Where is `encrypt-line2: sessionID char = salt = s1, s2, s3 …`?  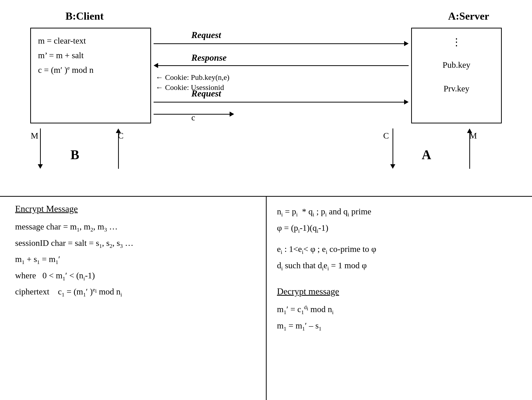
encrypt-line2: sessionID char = salt = s1, s2, s3 … is located at coordinates (136, 243).